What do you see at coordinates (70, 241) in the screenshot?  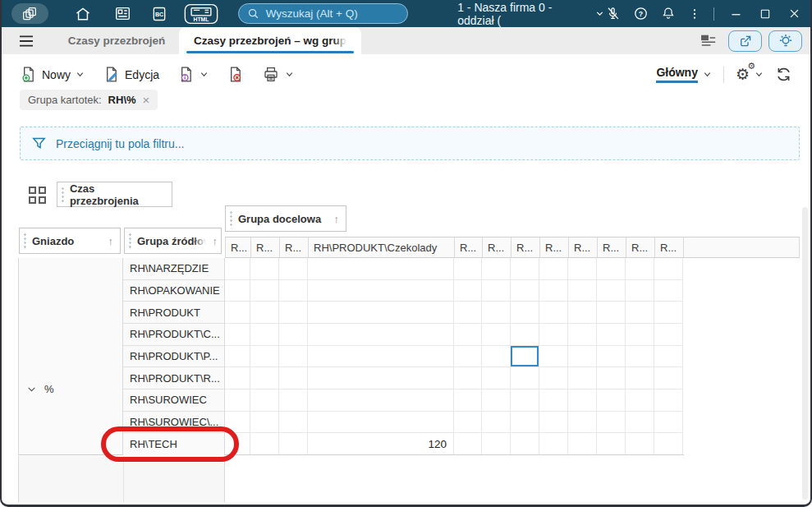 I see `row-field-chip-gniazdo: Gniazdo ↑` at bounding box center [70, 241].